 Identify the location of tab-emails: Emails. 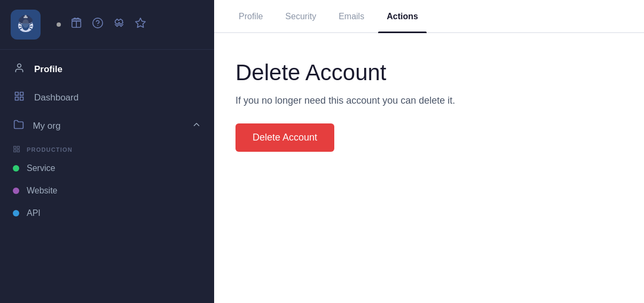
(351, 16).